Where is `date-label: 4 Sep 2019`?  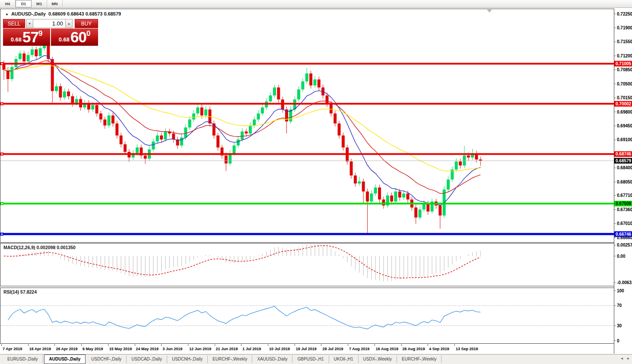
date-label: 4 Sep 2019 is located at coordinates (439, 349).